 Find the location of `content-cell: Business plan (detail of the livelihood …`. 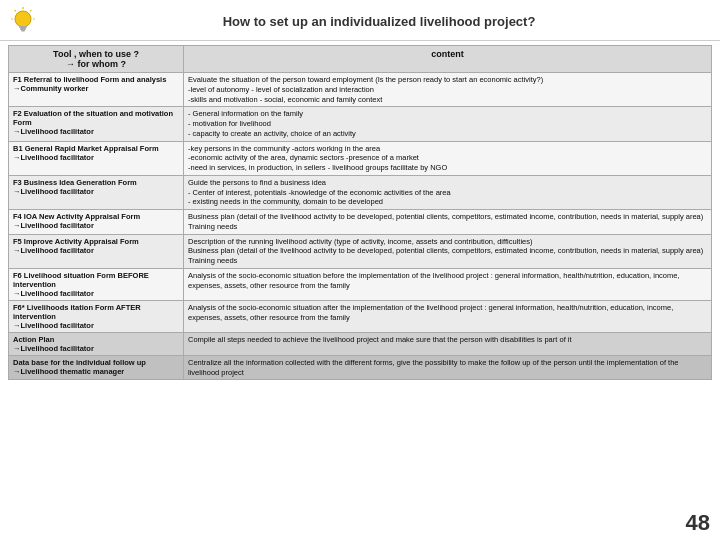

content-cell: Business plan (detail of the livelihood … is located at coordinates (448, 222).